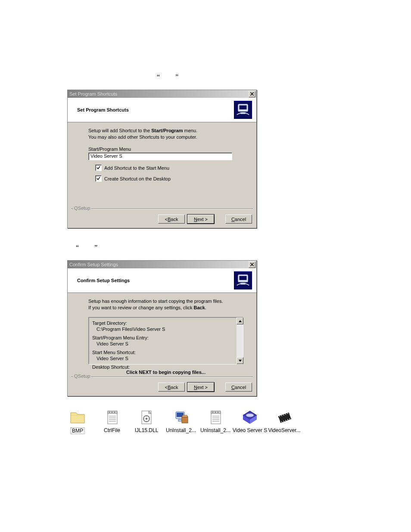 The height and width of the screenshot is (532, 411). Describe the element at coordinates (162, 281) in the screenshot. I see `dialog-header: Confirm Setup Settings` at that location.